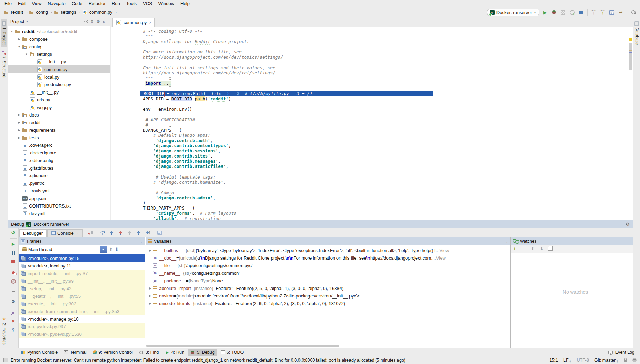 The height and width of the screenshot is (364, 640). What do you see at coordinates (59, 168) in the screenshot?
I see `tree-item-.gitattributes: .gitattributes` at bounding box center [59, 168].